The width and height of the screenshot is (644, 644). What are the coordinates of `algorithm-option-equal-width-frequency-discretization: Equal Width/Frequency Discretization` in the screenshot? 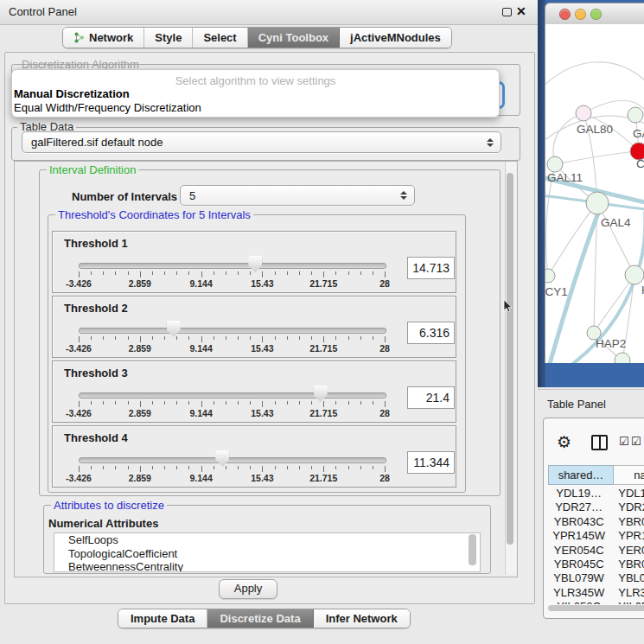 It's located at (256, 108).